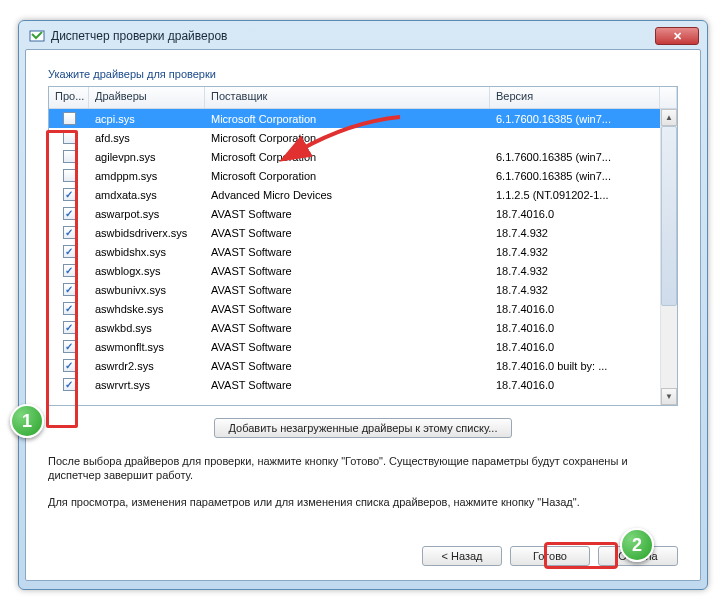 This screenshot has height=606, width=725. Describe the element at coordinates (550, 556) in the screenshot. I see `finish-button: Готово` at that location.